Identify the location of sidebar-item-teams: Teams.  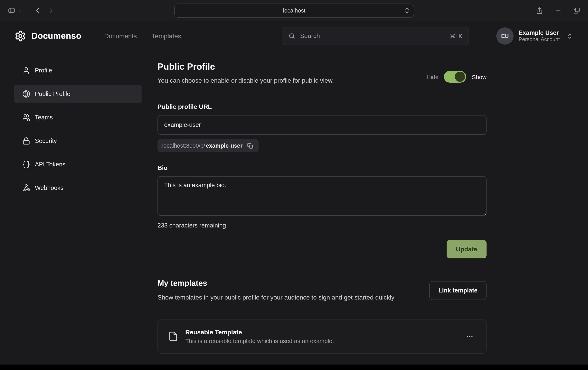
(78, 117).